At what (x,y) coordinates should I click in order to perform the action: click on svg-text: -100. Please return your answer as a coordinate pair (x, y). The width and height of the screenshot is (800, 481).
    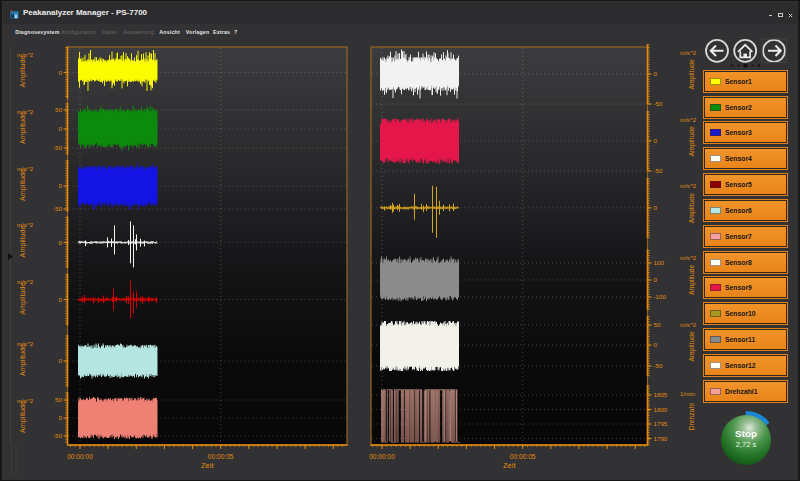
    Looking at the image, I should click on (660, 296).